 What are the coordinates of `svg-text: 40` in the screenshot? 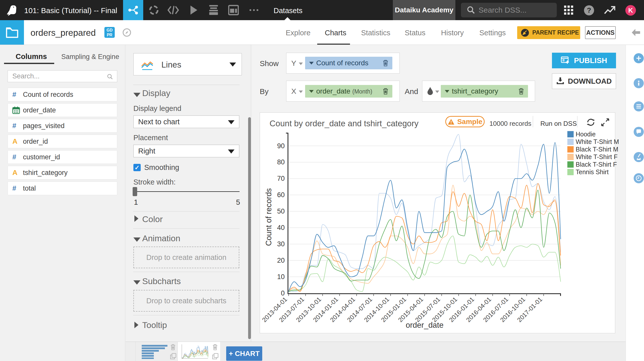 It's located at (281, 228).